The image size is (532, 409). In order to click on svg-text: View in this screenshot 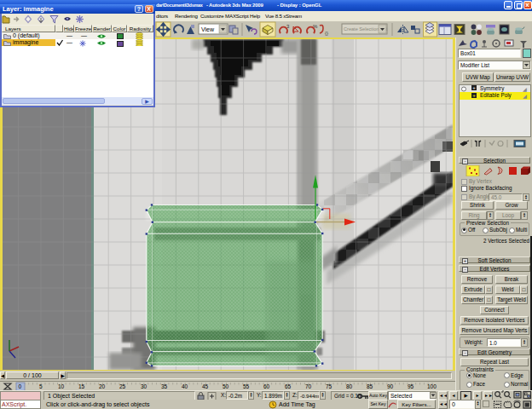, I will do `click(208, 29)`.